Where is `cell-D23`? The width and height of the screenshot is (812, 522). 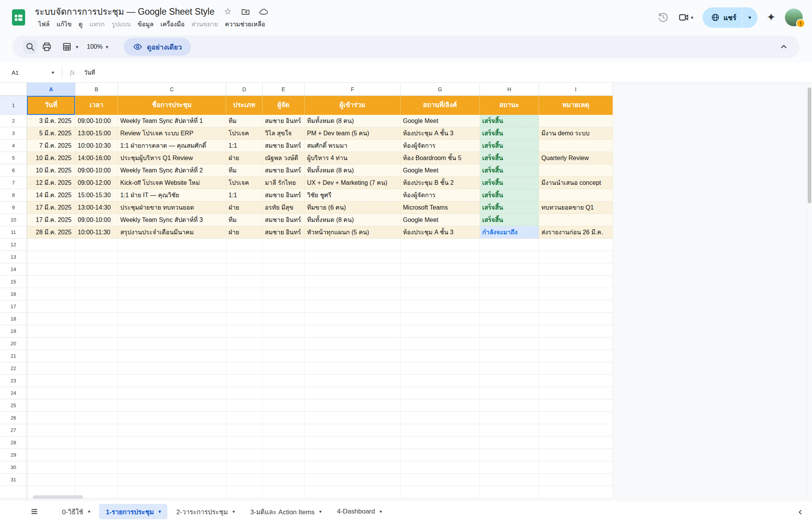
cell-D23 is located at coordinates (244, 381).